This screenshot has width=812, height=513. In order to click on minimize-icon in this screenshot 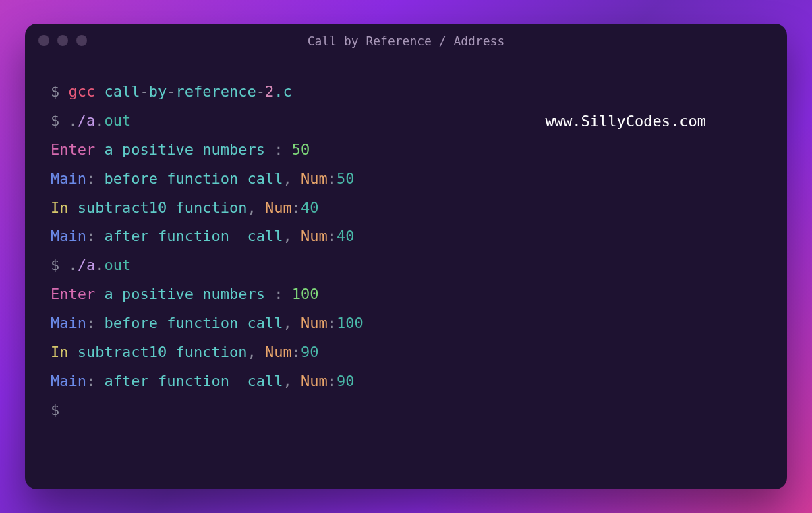, I will do `click(63, 40)`.